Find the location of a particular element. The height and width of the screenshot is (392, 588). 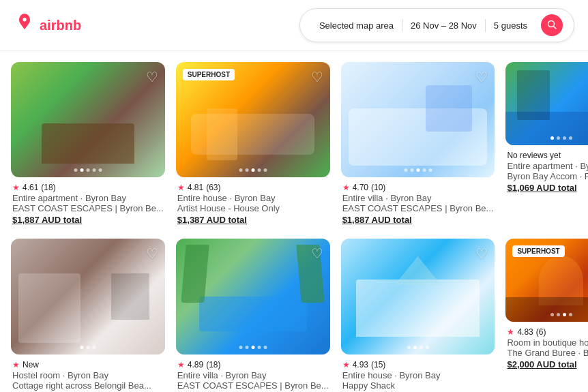

card-price: $1,069 AUD total is located at coordinates (547, 188).